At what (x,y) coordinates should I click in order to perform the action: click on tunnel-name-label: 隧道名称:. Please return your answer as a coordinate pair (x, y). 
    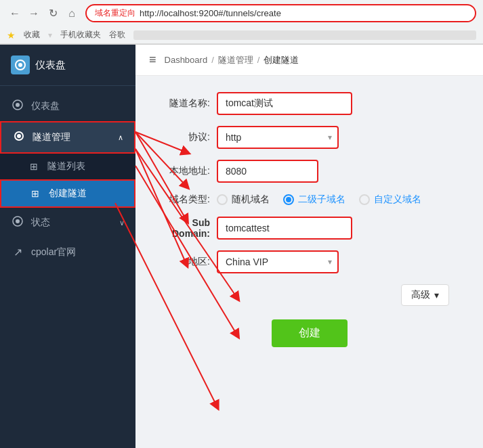
    Looking at the image, I should click on (186, 104).